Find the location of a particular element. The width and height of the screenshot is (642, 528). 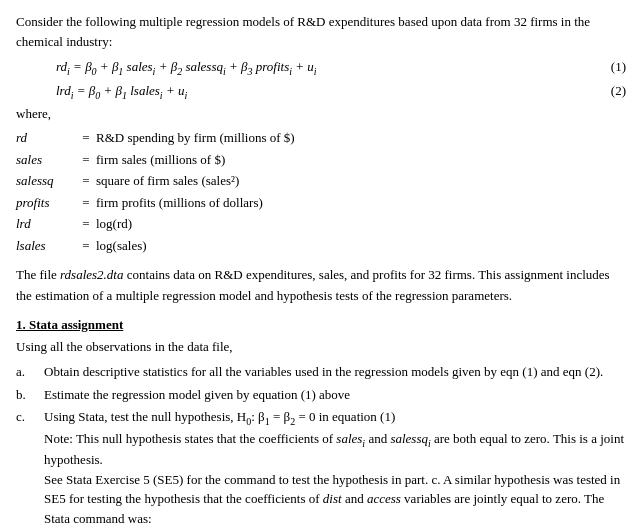

var-salessq-desc: square of firm sales (sales²) is located at coordinates (361, 181).